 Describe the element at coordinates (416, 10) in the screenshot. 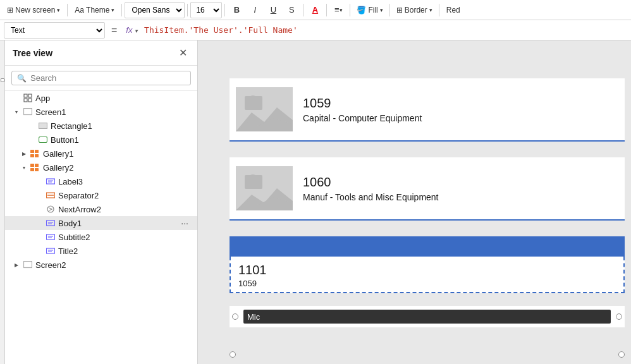

I see `border-label: Border` at that location.